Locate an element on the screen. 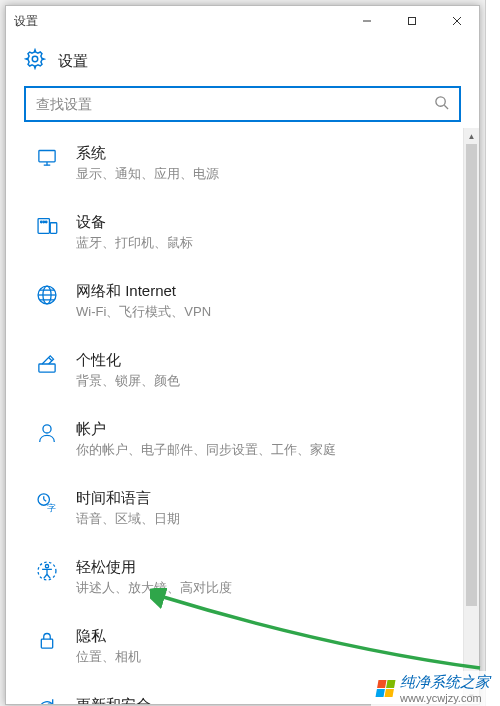  scroll-track is located at coordinates (472, 416).